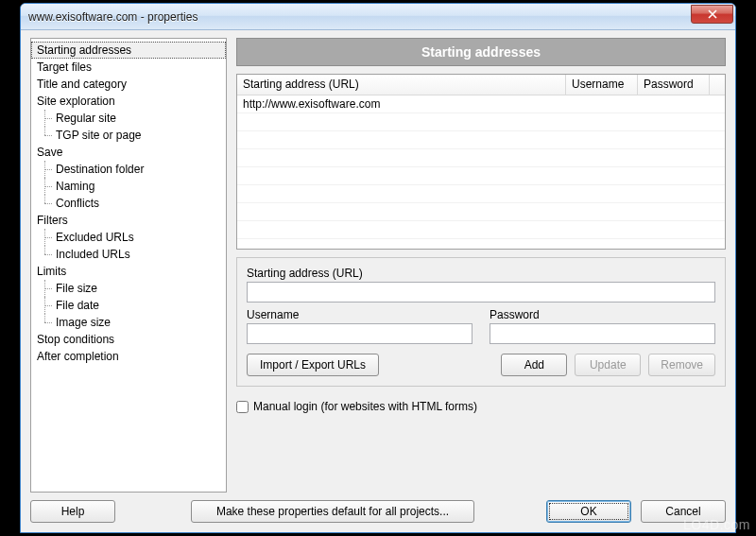 The image size is (756, 536). I want to click on tree-child: Conflicts, so click(129, 203).